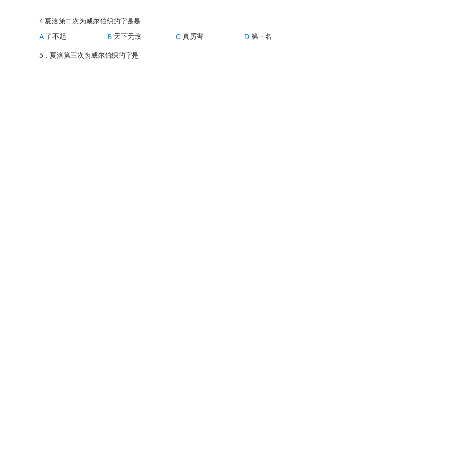  I want to click on option-letter-C: C, so click(178, 37).